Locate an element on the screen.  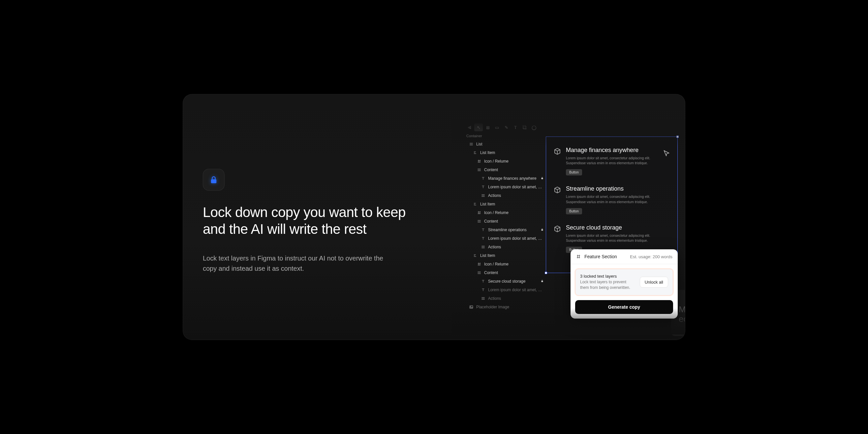
feature-item: Manage finances anywhereLorem ipsum dolo… is located at coordinates (613, 161).